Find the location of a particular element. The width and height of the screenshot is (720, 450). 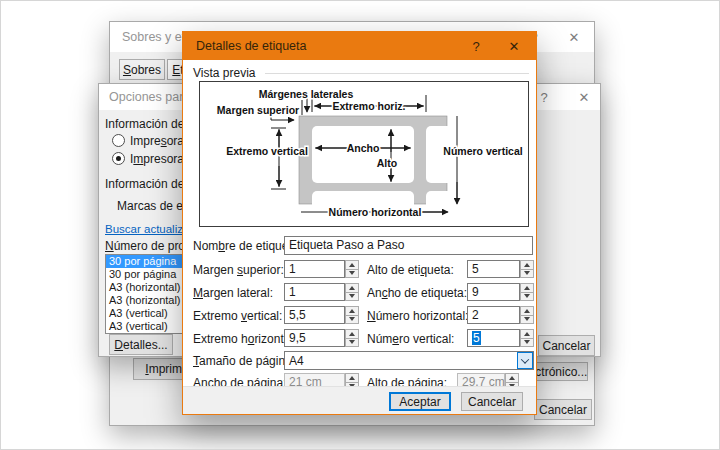

label-info-label: Información de is located at coordinates (144, 184).